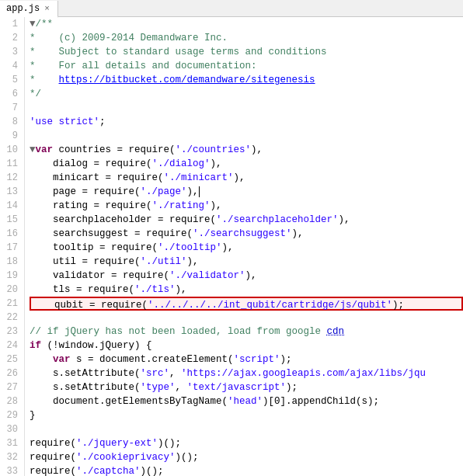 This screenshot has height=476, width=463. I want to click on code-line-24: if (!window.jQuery) {, so click(246, 346).